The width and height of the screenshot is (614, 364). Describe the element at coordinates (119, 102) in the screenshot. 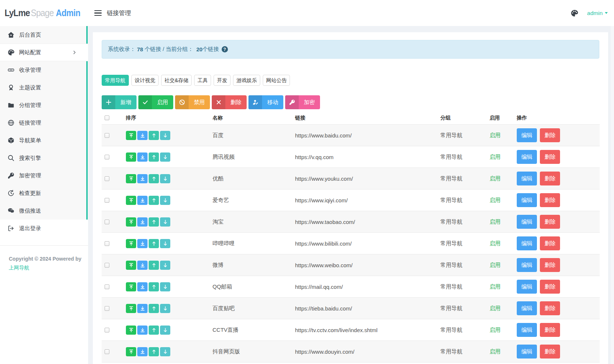

I see `toolbar-button: 新增` at that location.